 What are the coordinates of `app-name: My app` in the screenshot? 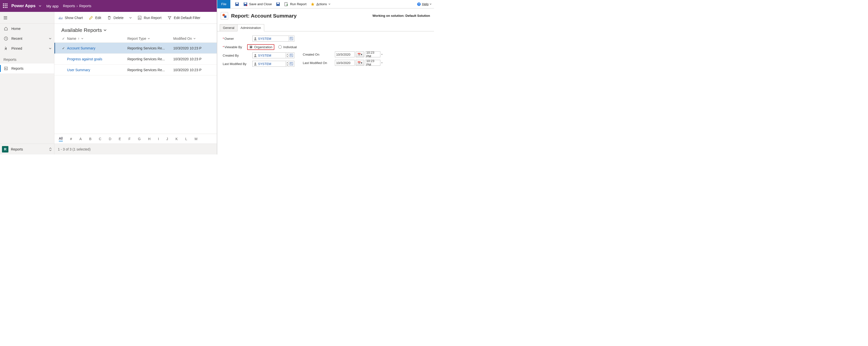 It's located at (53, 6).